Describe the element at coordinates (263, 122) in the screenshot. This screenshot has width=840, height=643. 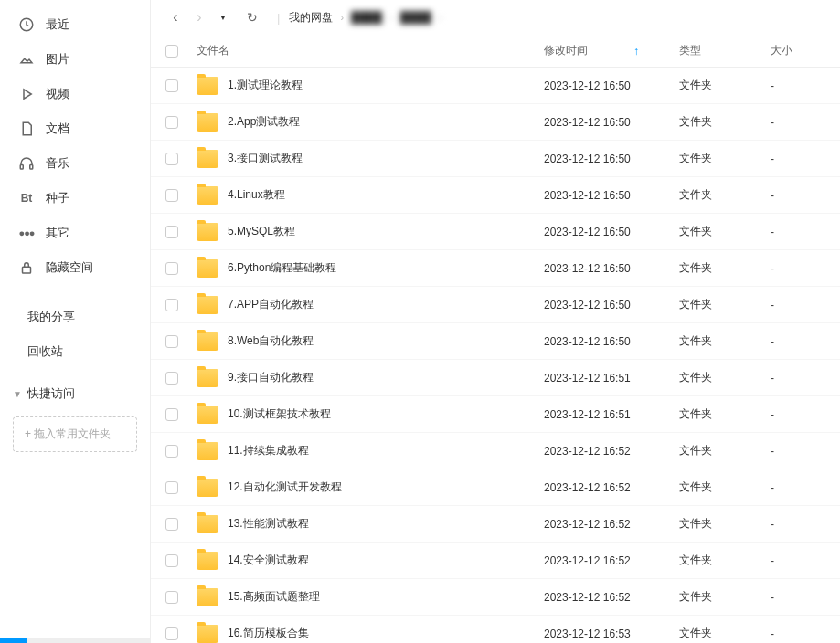
I see `file-name-label: 2.App测试教程` at that location.